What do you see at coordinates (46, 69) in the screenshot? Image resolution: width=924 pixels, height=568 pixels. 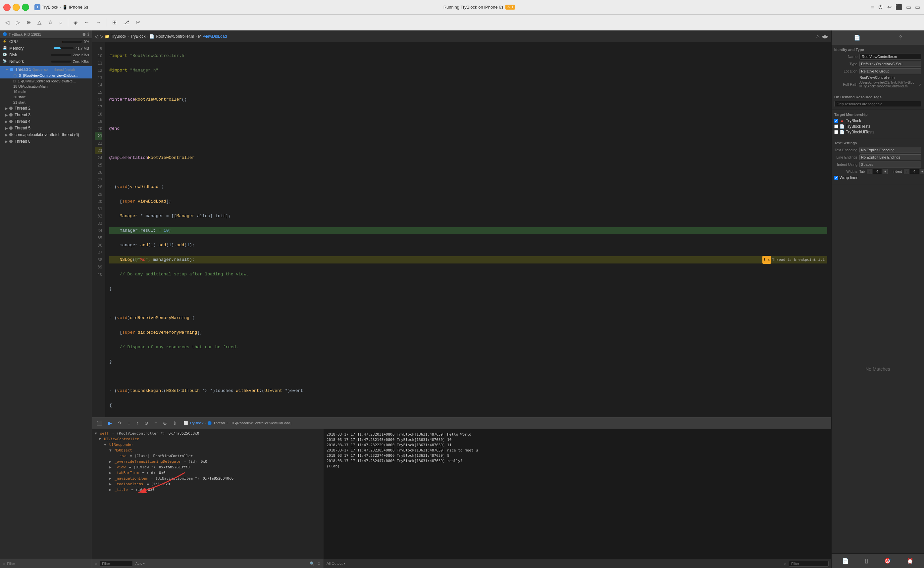 I see `thread-1-item: ▼ Thread 1 Queue: com...-thread (serial)` at bounding box center [46, 69].